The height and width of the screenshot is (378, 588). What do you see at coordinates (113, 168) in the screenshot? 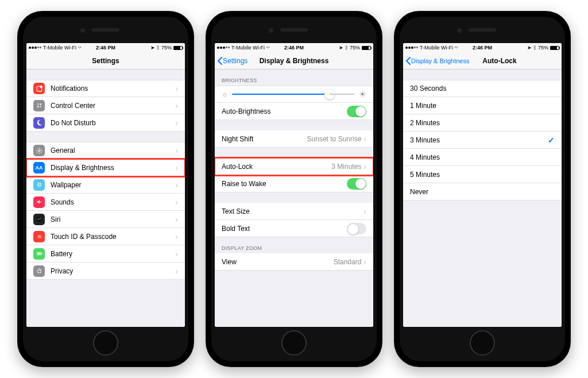
I see `row-label: Display & Brightness` at bounding box center [113, 168].